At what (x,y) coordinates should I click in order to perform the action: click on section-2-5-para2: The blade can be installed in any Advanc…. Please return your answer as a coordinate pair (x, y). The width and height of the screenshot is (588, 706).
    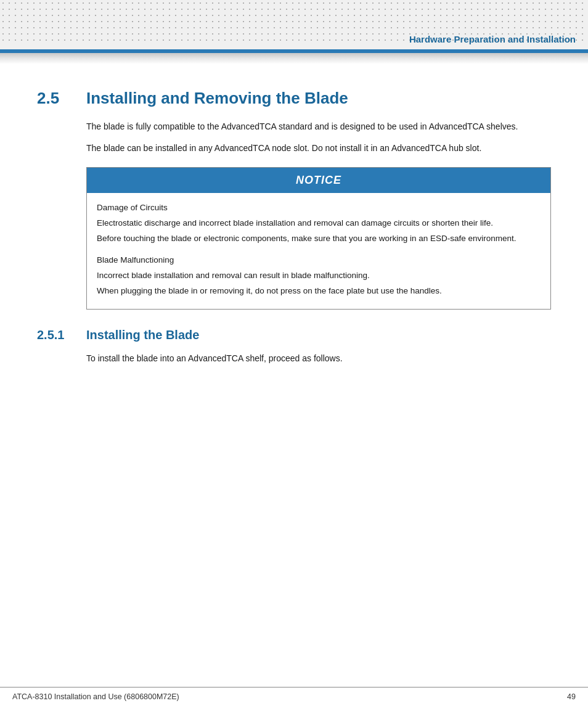
    Looking at the image, I should click on (319, 148).